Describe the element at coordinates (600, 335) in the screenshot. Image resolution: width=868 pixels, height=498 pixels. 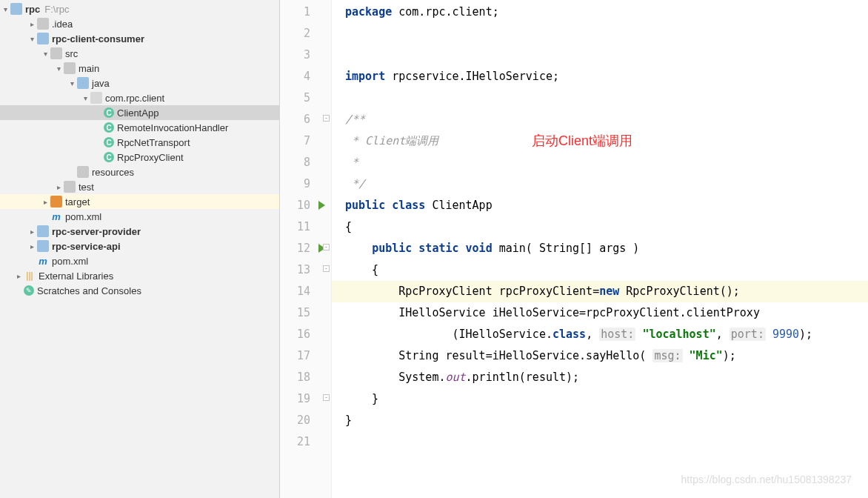
I see `code-line: (IHelloService.class, host: "localhost",…` at that location.